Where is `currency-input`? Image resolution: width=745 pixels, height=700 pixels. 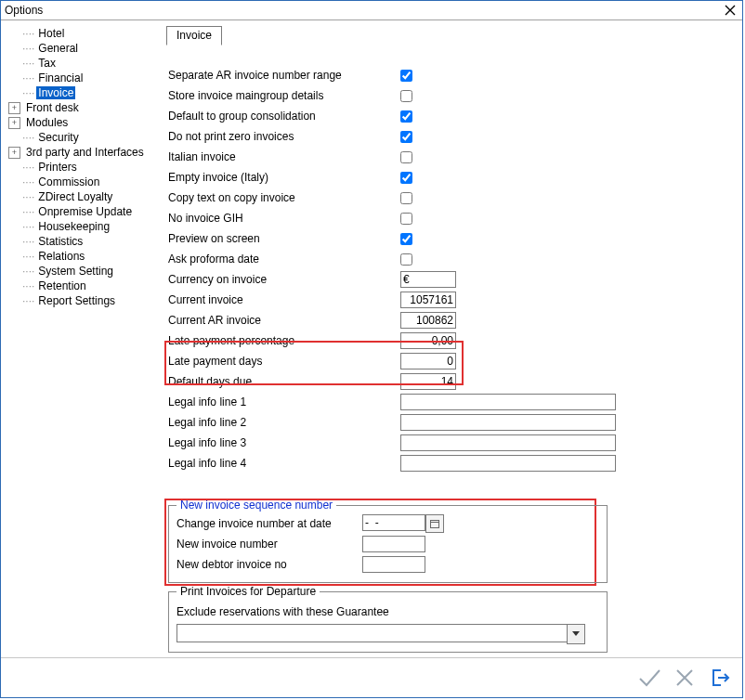
currency-input is located at coordinates (428, 279).